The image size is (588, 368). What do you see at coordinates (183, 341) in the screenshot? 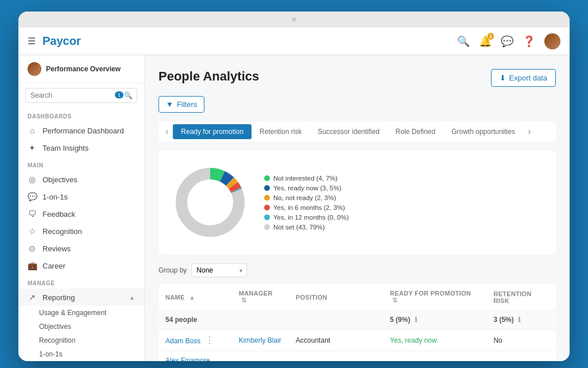
I see `name-link: Adam Boss` at bounding box center [183, 341].